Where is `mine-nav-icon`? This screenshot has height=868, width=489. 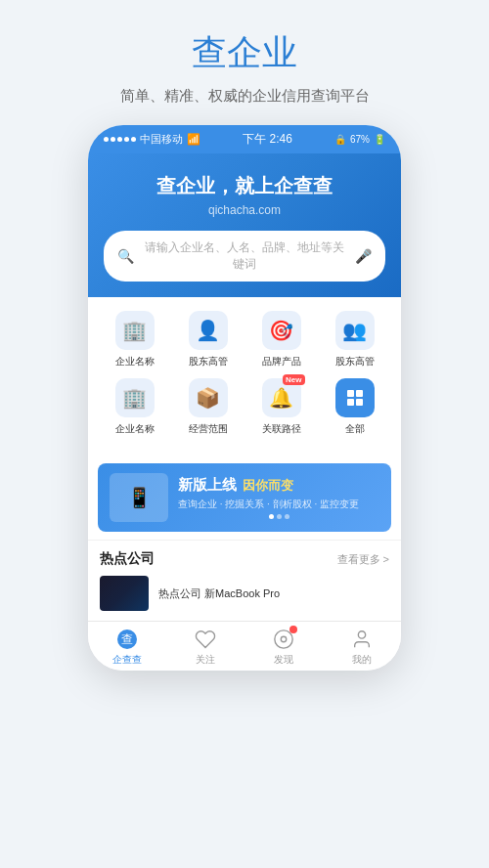
mine-nav-icon is located at coordinates (362, 639).